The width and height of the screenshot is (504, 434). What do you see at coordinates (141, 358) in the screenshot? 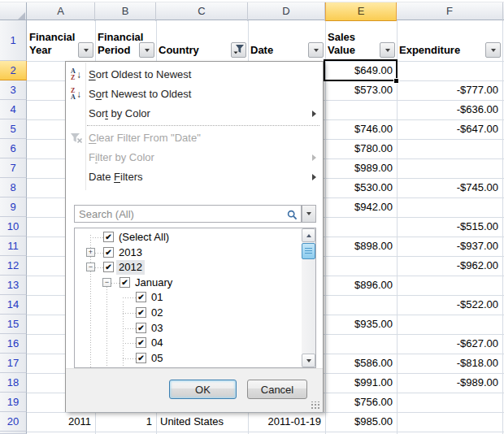
I see `checkbox-05: ✔` at bounding box center [141, 358].